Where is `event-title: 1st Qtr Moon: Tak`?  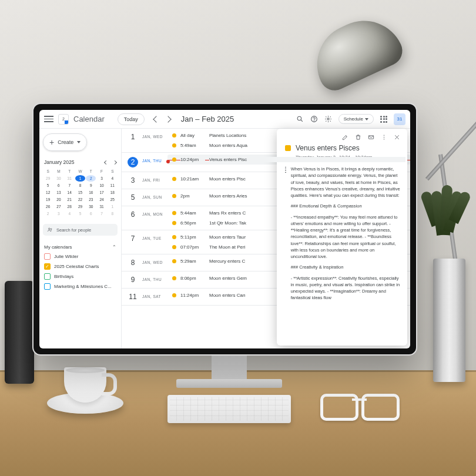
event-title: 1st Qtr Moon: Tak is located at coordinates (307, 223).